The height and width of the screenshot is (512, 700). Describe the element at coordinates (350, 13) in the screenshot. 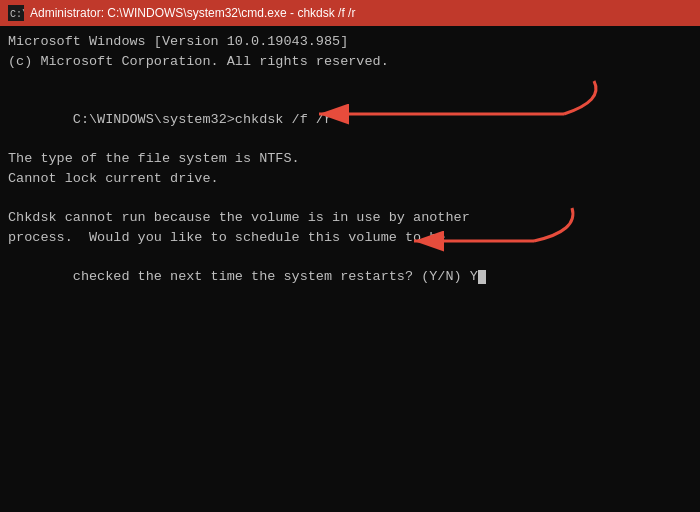

I see `title-bar: C:\ Administrator: C:\WINDOWS\system32\c…` at that location.